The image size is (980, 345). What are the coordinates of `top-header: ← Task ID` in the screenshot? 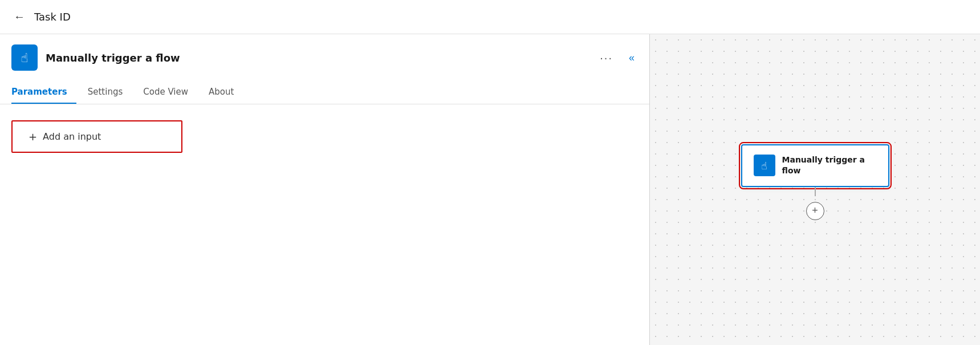 It's located at (490, 17).